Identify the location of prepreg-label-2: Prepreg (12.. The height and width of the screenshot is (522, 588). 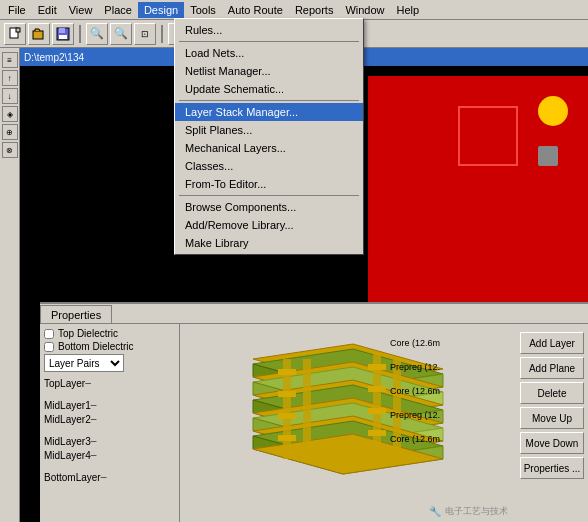
(415, 415).